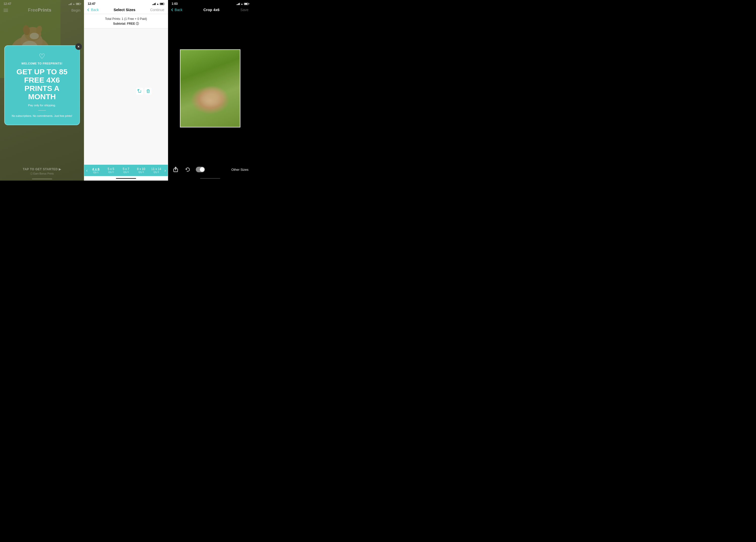  I want to click on shipping-text: Pay only for shipping., so click(42, 105).